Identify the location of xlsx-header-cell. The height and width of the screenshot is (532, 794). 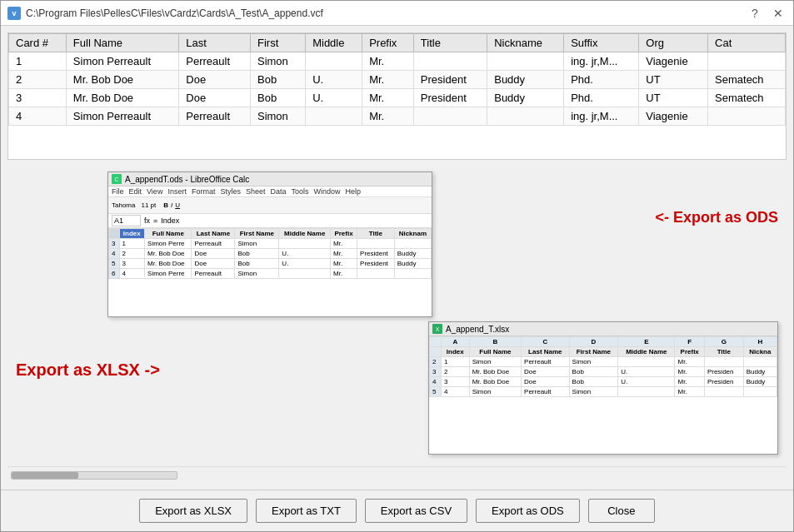
(436, 352).